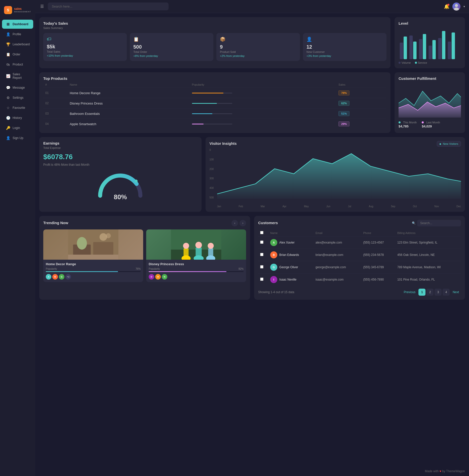 The image size is (469, 476). Describe the element at coordinates (18, 24) in the screenshot. I see `sidebar-item-dashboard: ⊞ Dashboard` at that location.